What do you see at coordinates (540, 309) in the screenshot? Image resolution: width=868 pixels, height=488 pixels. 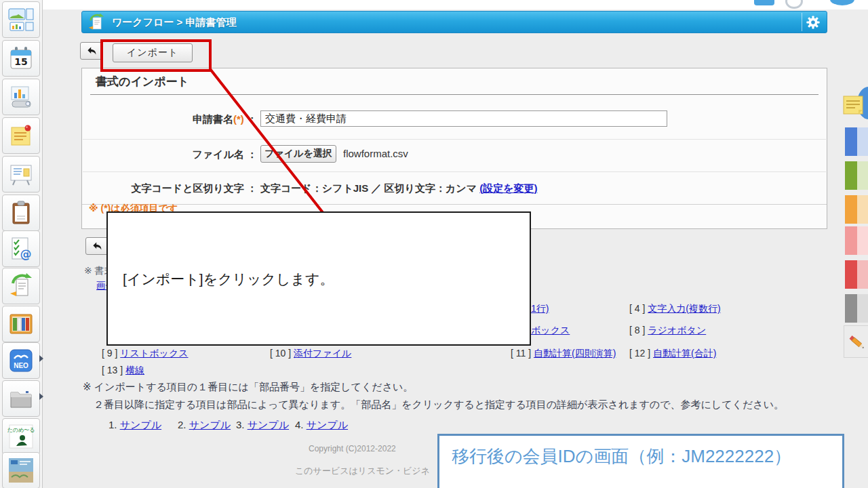 I see `part-link-row1-tail: 1行)` at bounding box center [540, 309].